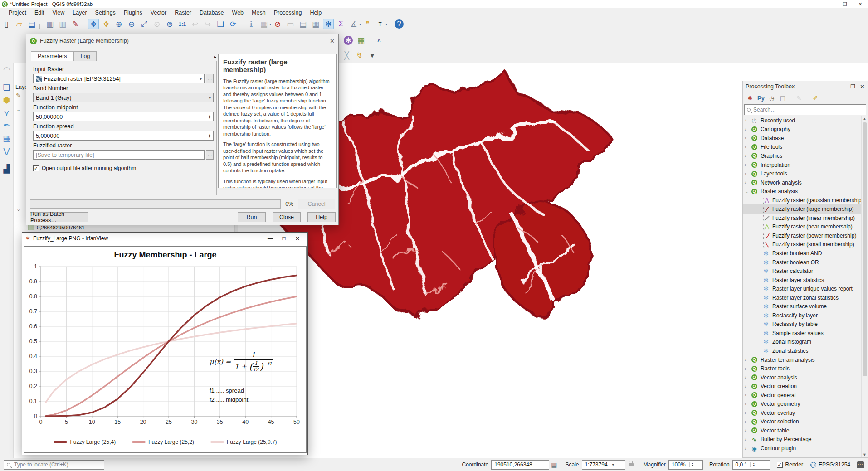 The image size is (868, 471). I want to click on help-button: Help, so click(322, 217).